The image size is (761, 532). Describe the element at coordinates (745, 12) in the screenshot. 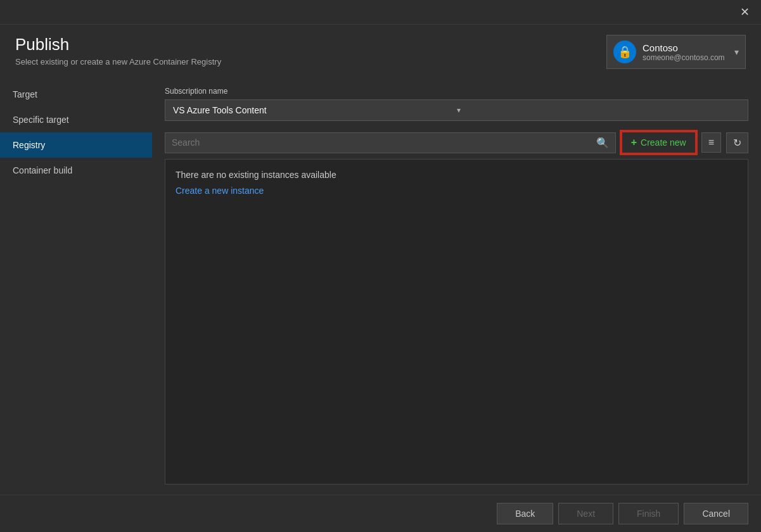

I see `close-button: ✕` at that location.